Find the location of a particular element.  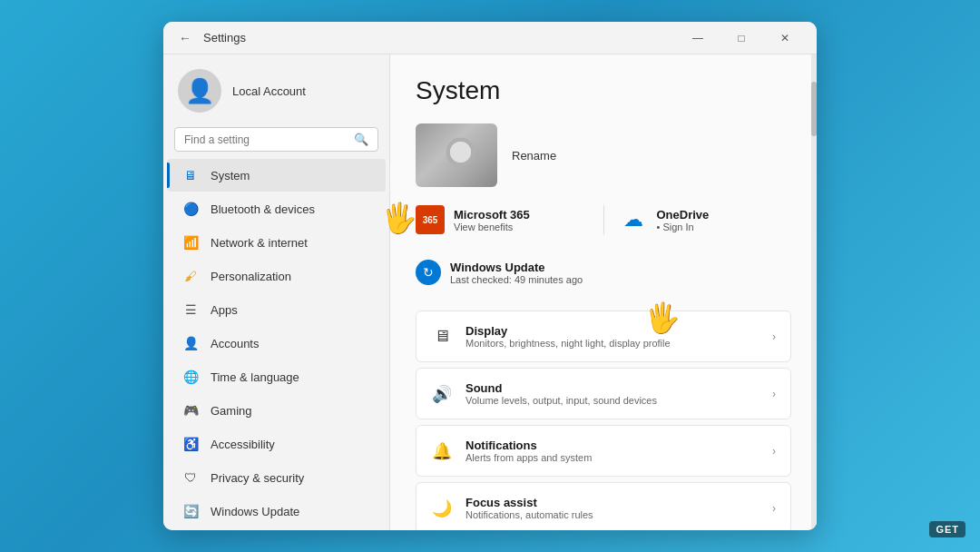

sidebar-item-privacy: 🛡 Privacy & security is located at coordinates (276, 478).